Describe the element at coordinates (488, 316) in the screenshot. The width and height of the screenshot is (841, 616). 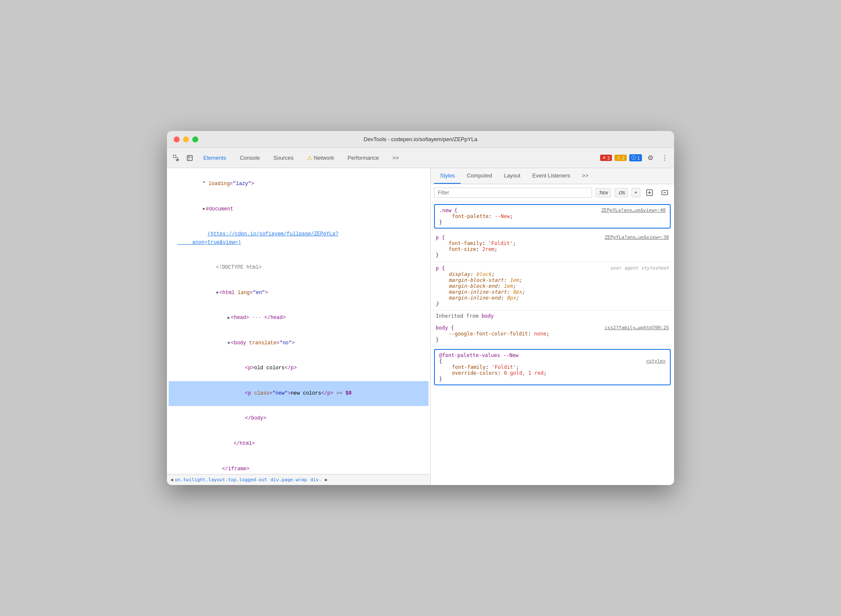
I see `inherited-element: body` at that location.